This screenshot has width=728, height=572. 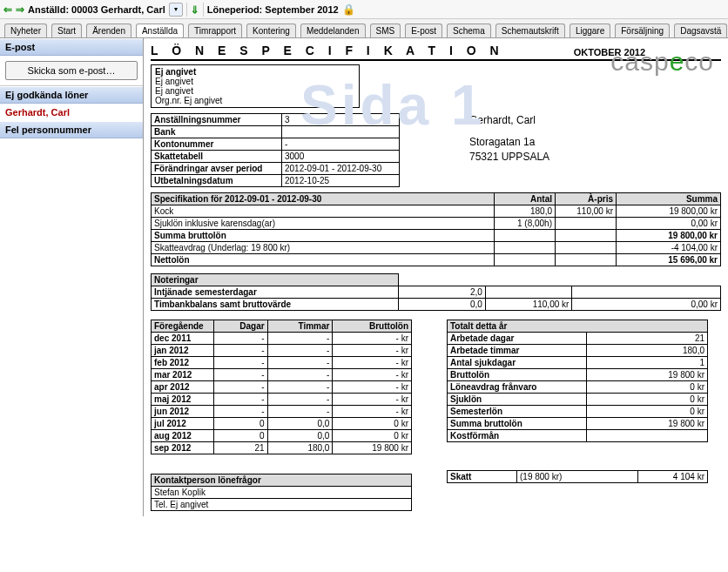 I want to click on table-row: aug 201200,00 kr, so click(x=282, y=436).